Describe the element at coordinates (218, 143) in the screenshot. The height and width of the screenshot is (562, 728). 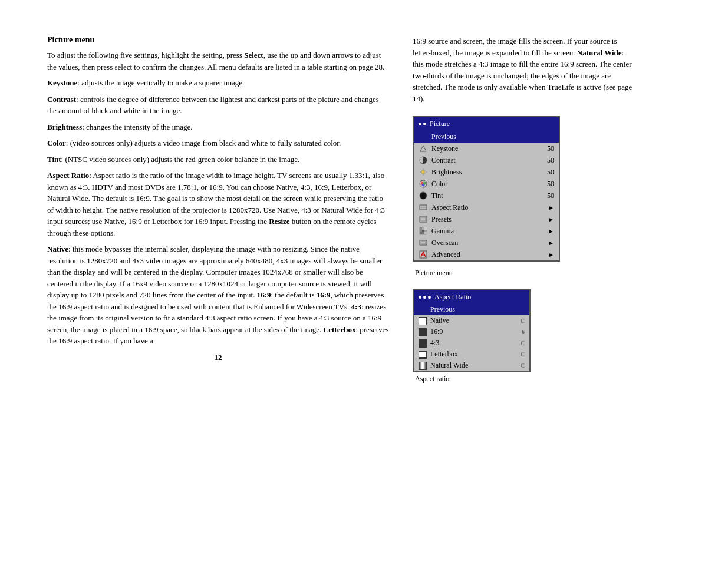
I see `para-color: Color: (video sources only) adjusts a vi…` at that location.